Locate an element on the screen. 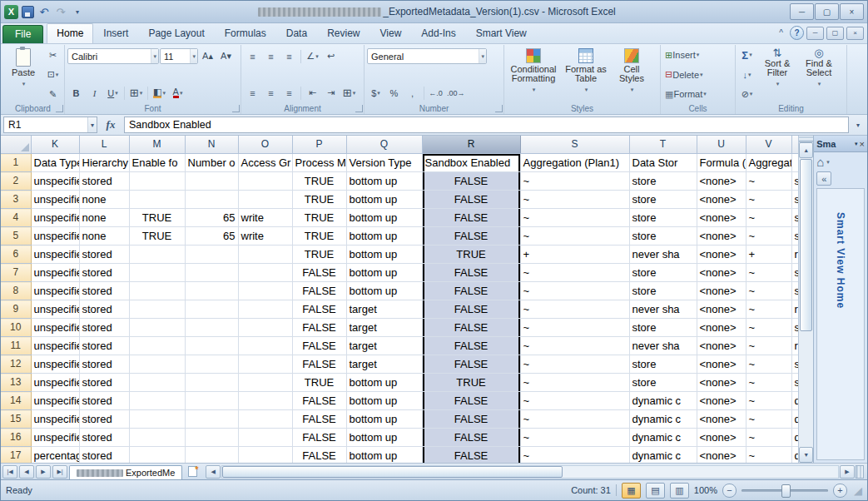  copy-button: ⊡▾ is located at coordinates (53, 75).